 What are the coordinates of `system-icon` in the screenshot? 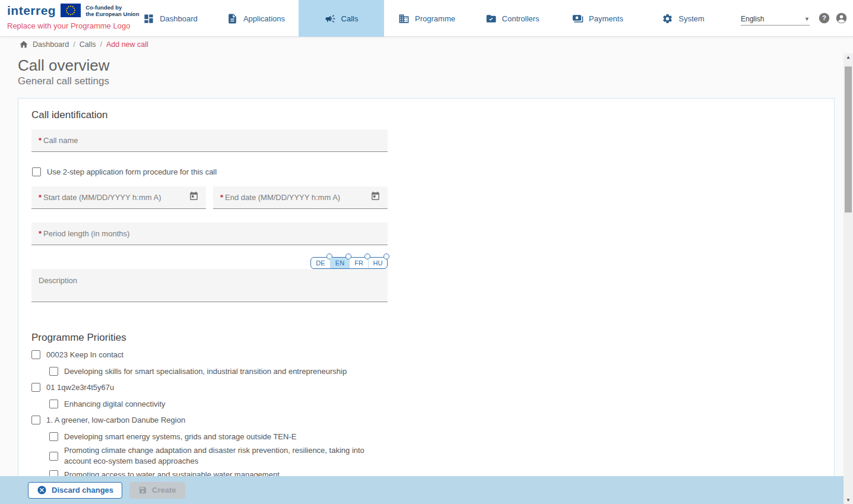 It's located at (667, 19).